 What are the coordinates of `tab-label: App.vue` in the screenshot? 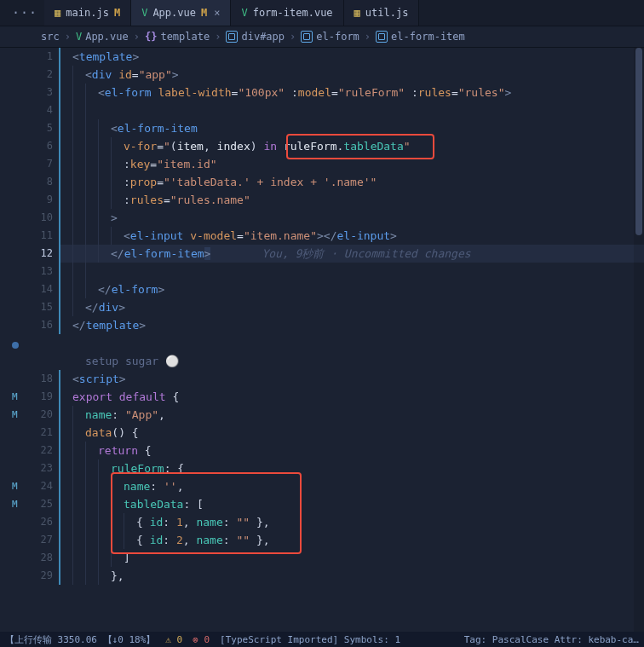 It's located at (174, 13).